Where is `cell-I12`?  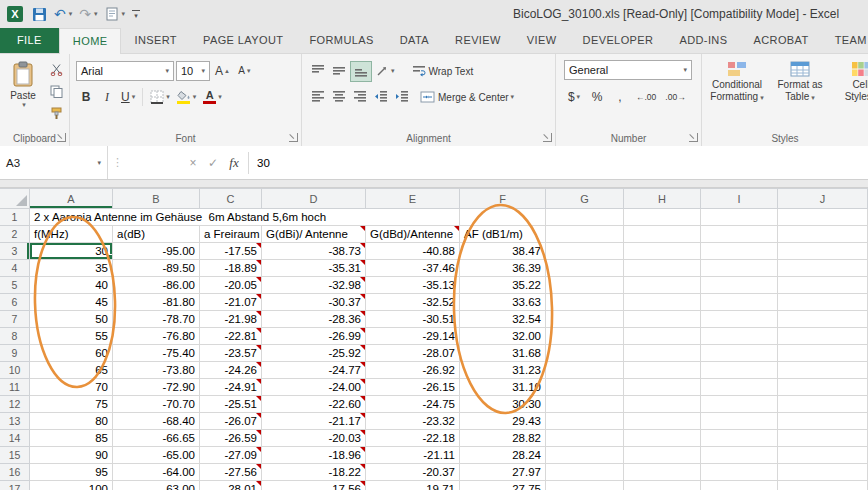 cell-I12 is located at coordinates (740, 404).